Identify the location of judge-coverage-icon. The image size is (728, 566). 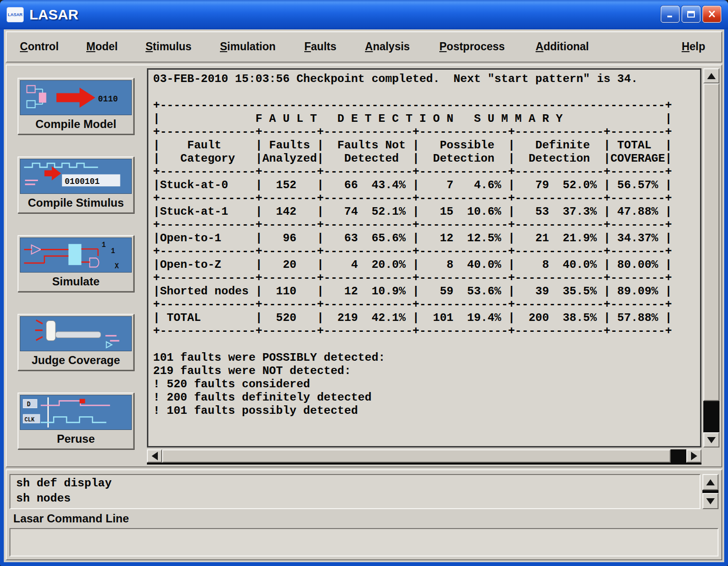
(76, 334).